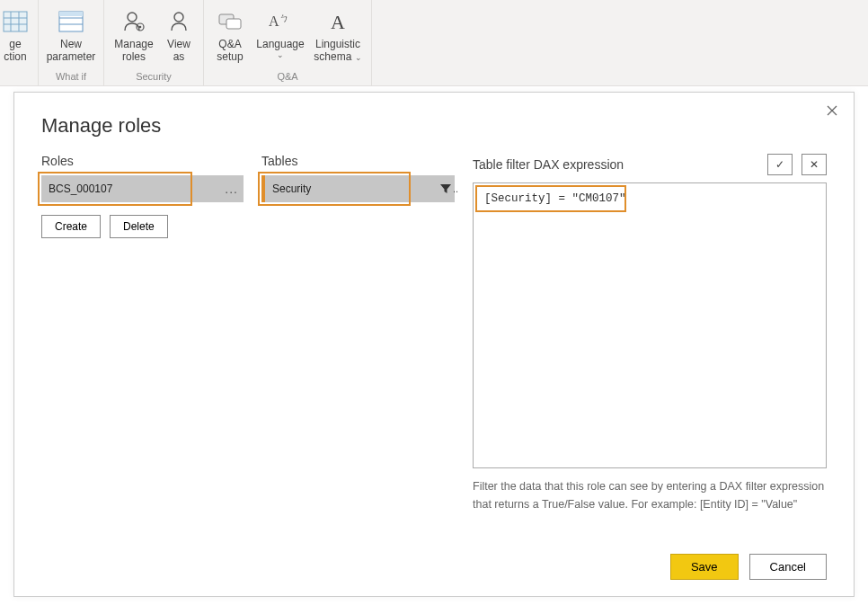  Describe the element at coordinates (788, 566) in the screenshot. I see `cancel-button: Cancel` at that location.